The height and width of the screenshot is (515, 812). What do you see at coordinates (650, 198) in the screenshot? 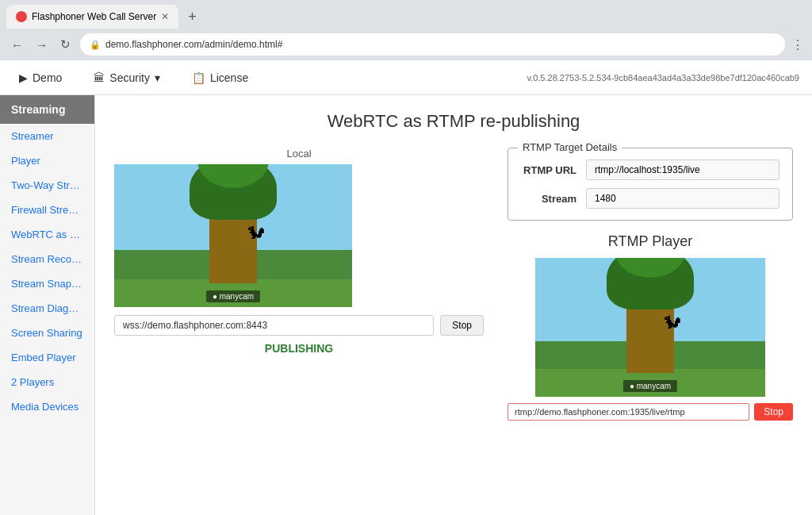
I see `rtmp-stream-row: Stream` at bounding box center [650, 198].